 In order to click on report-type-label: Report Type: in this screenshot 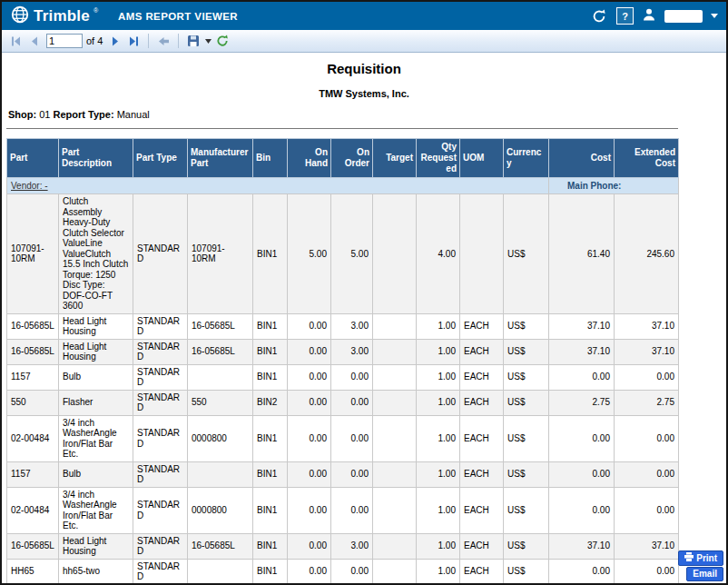, I will do `click(84, 114)`.